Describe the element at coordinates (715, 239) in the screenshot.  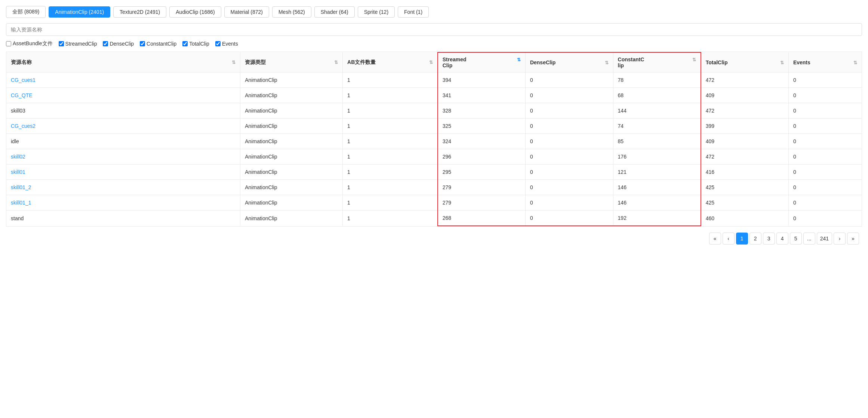
I see `pagination-first: «` at that location.